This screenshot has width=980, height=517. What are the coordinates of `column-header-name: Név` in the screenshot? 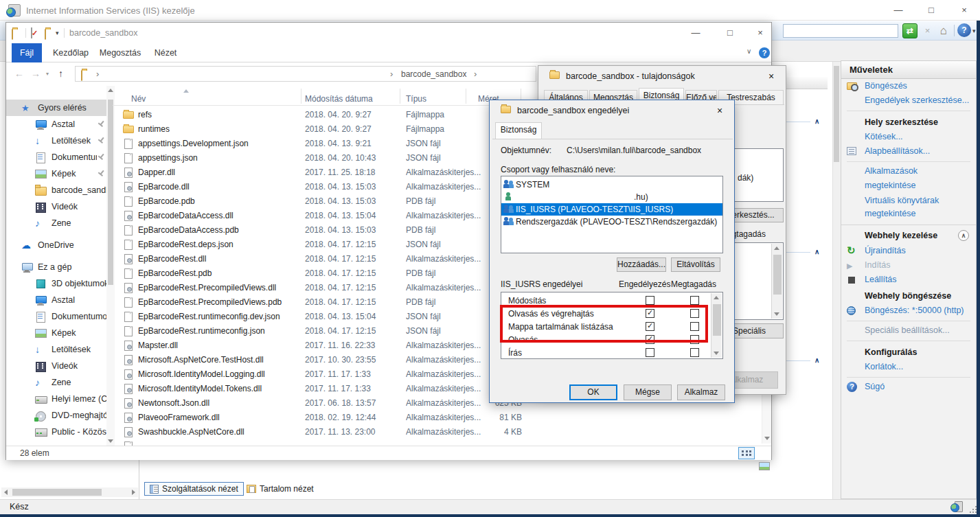 It's located at (139, 99).